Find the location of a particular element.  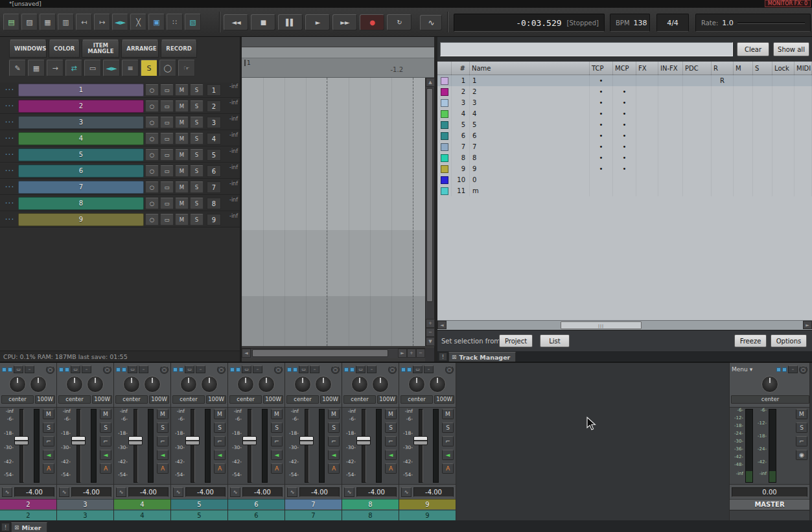

record-arm-cell is located at coordinates (723, 92).